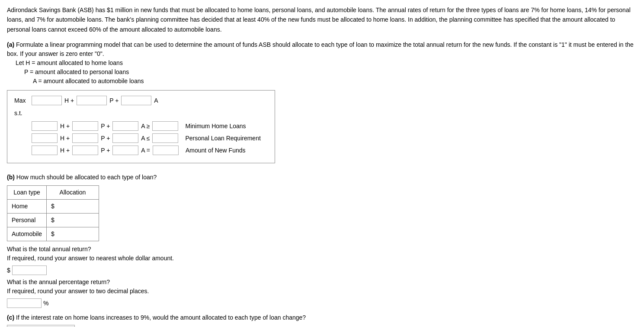 This screenshot has width=644, height=327. What do you see at coordinates (29, 270) in the screenshot?
I see `total-return-input` at bounding box center [29, 270].